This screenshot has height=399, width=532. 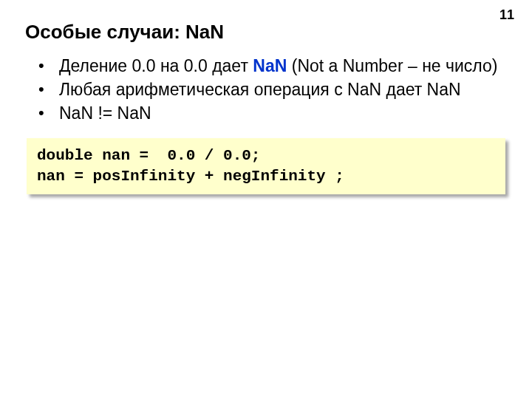 What do you see at coordinates (392, 66) in the screenshot?
I see `bullet-text-post: (Not a Number – не число)` at bounding box center [392, 66].